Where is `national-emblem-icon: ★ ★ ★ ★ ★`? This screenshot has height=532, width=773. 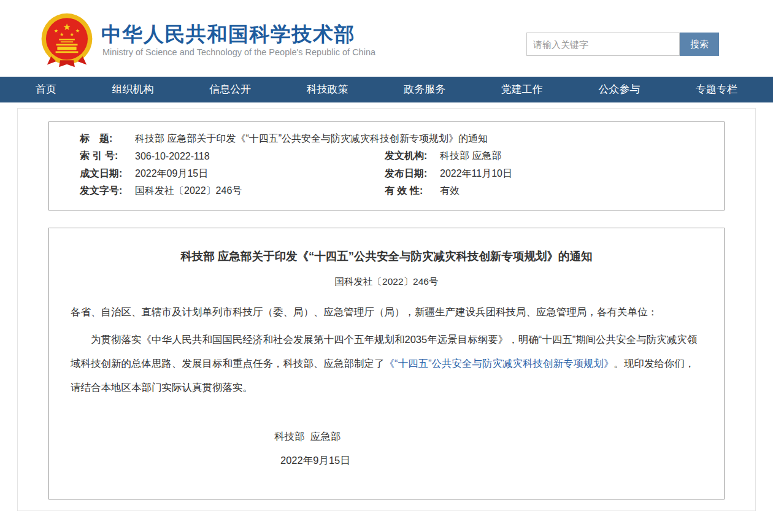 national-emblem-icon: ★ ★ ★ ★ ★ is located at coordinates (67, 40).